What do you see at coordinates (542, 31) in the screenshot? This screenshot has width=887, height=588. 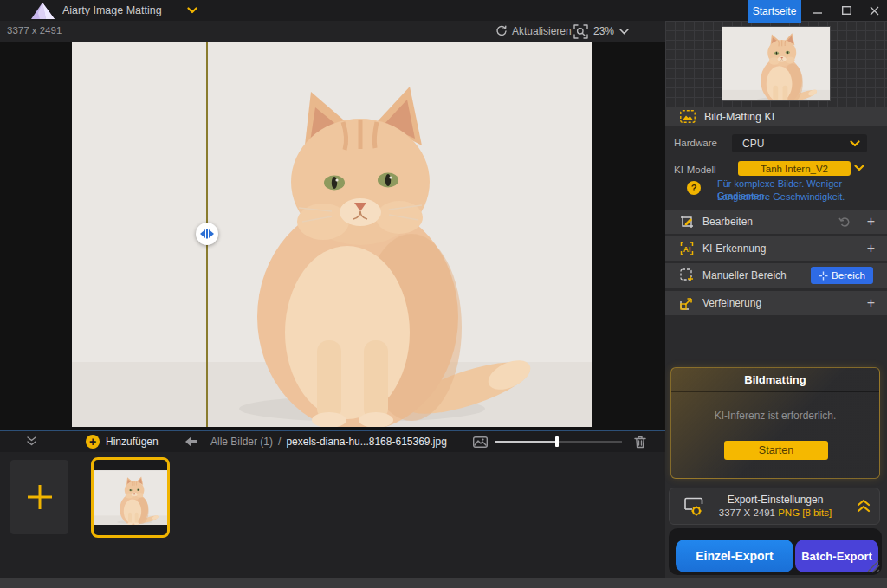 I see `refresh-label: Aktualisieren` at bounding box center [542, 31].